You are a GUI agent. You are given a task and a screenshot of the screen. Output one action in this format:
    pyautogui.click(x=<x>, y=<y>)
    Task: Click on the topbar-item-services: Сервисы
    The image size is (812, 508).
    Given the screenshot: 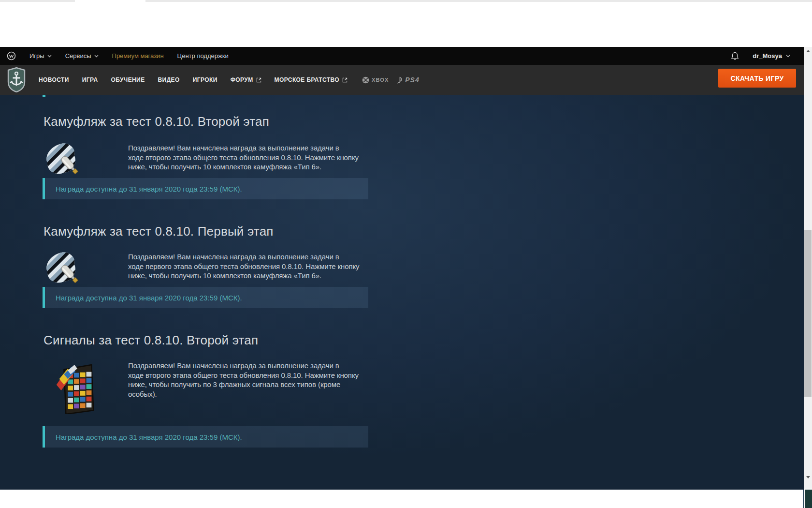 What is the action you would take?
    pyautogui.click(x=82, y=56)
    